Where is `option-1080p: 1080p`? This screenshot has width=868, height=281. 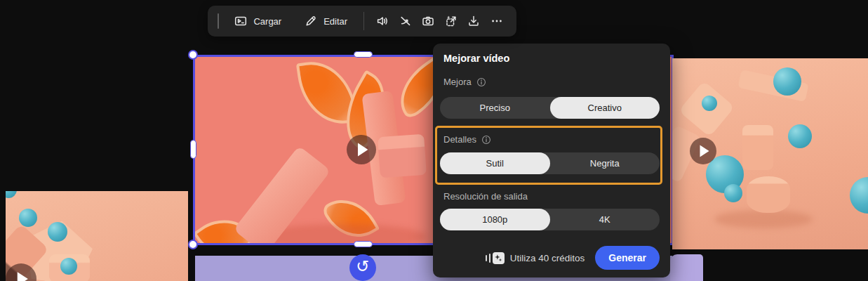 option-1080p: 1080p is located at coordinates (495, 219).